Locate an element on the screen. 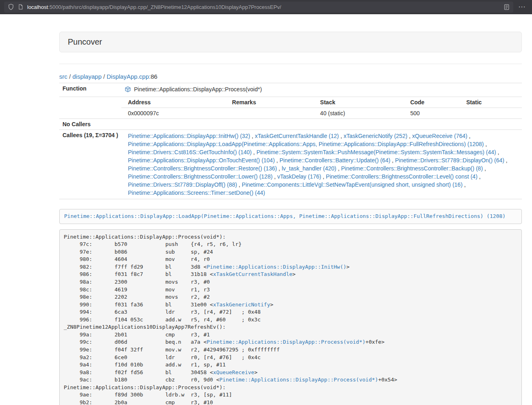 This screenshot has width=532, height=405. callers-row: No Callers is located at coordinates (291, 124).